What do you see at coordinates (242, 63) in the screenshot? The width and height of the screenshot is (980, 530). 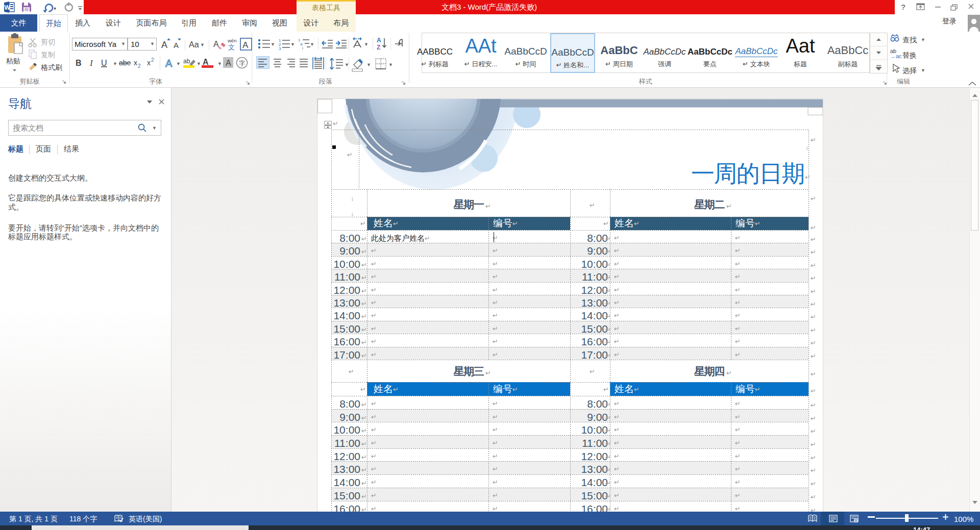 I see `svg-text: 字` at bounding box center [242, 63].